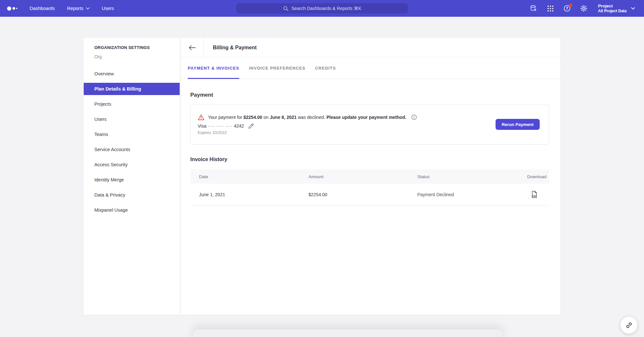 The image size is (644, 337). I want to click on tab-credits: CREDITS, so click(325, 68).